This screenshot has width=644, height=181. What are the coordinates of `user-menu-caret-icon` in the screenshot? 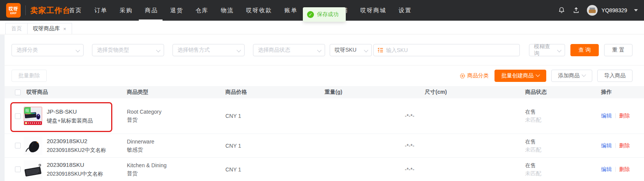 It's located at (636, 10).